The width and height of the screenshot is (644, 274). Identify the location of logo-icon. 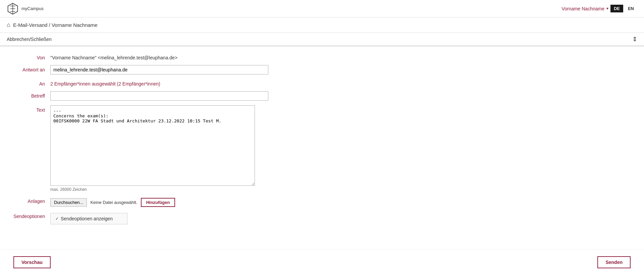
(13, 9).